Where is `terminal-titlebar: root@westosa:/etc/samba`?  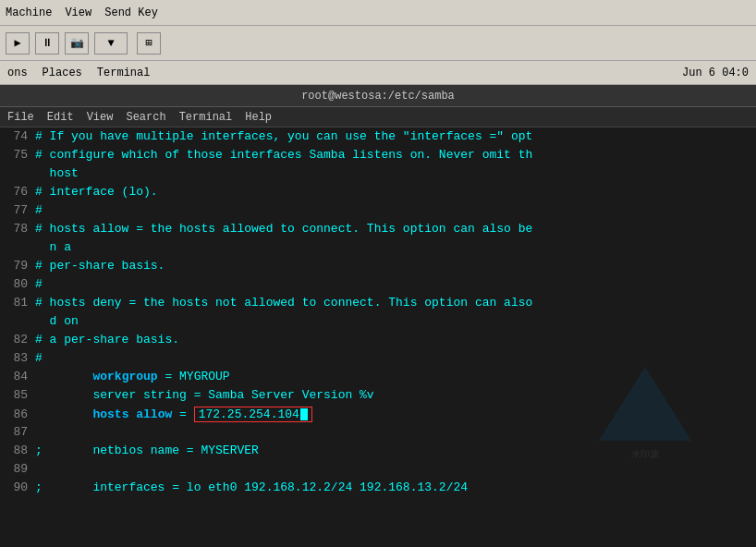
terminal-titlebar: root@westosa:/etc/samba is located at coordinates (378, 96).